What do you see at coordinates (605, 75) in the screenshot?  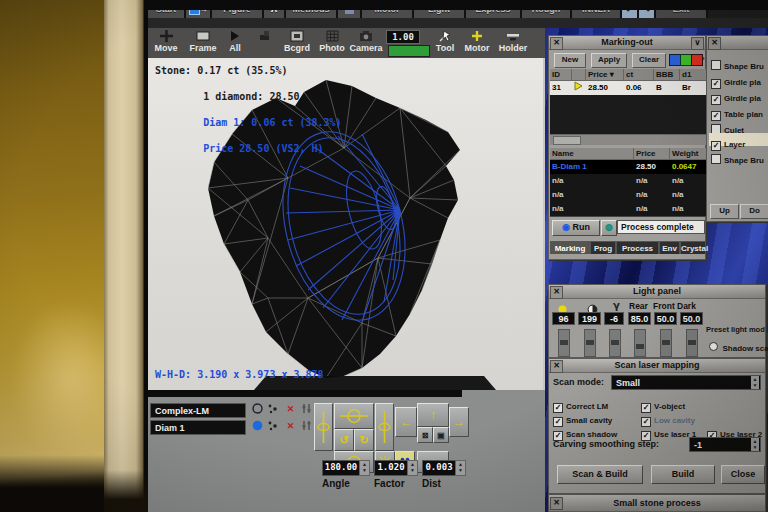 I see `col-price: Price ▾` at bounding box center [605, 75].